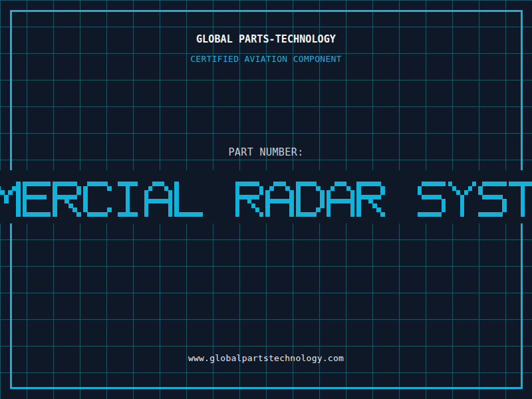 The width and height of the screenshot is (532, 399). Describe the element at coordinates (266, 39) in the screenshot. I see `page-title: GLOBAL PARTS-TECHNOLOGY` at that location.